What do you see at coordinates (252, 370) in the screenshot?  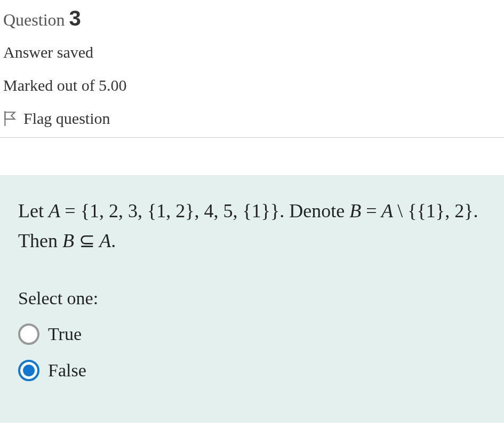 I see `option-false: False` at bounding box center [252, 370].